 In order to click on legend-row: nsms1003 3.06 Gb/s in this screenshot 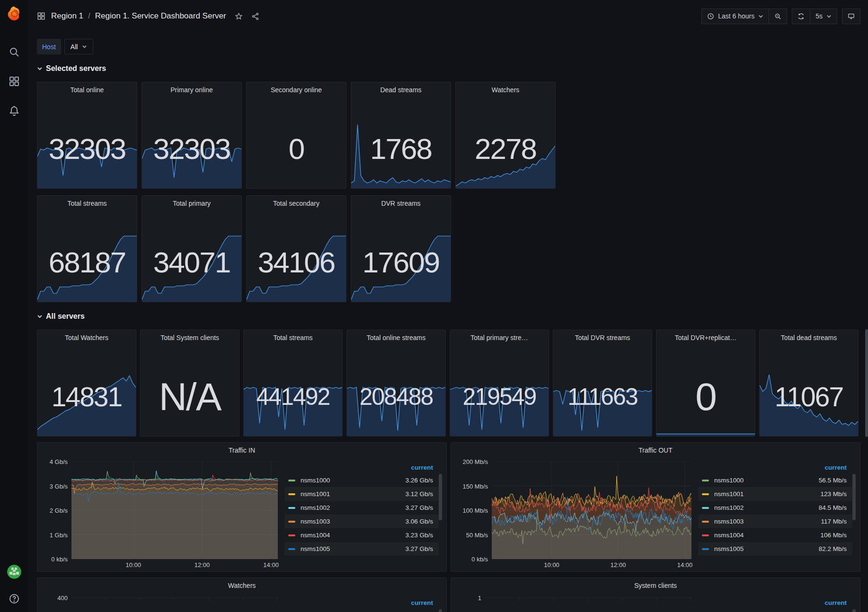, I will do `click(362, 521)`.